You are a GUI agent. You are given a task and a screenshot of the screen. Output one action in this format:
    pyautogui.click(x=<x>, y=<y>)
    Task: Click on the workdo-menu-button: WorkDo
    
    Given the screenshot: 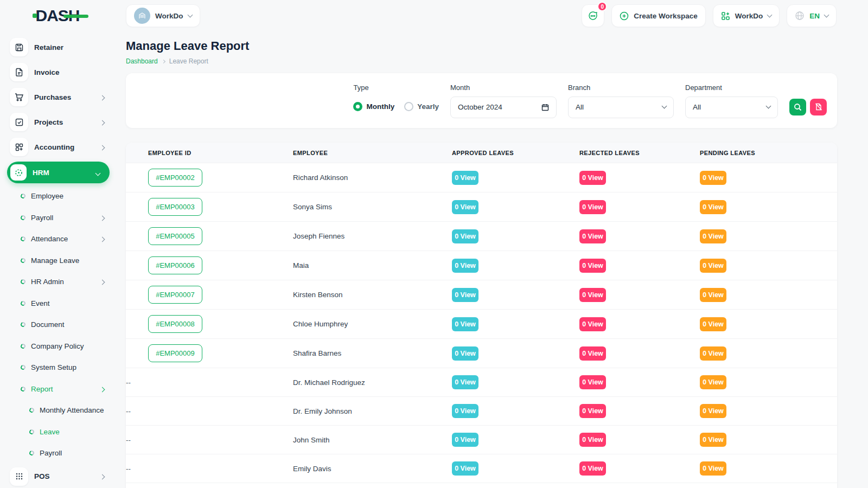 What is the action you would take?
    pyautogui.click(x=746, y=16)
    